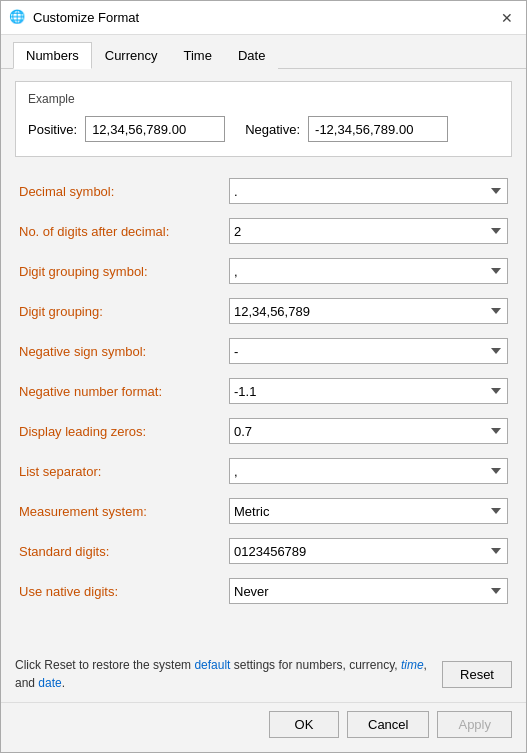  I want to click on negative-field: Negative:, so click(346, 129).